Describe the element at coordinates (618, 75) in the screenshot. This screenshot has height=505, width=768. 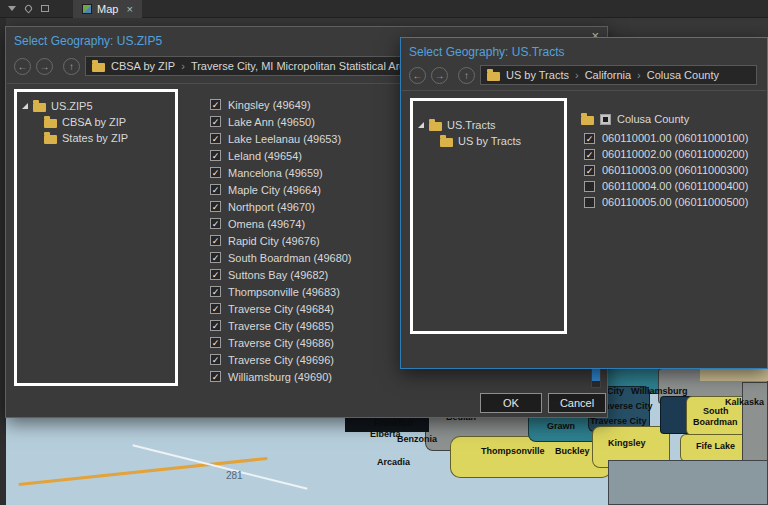
I see `breadcrumb: US by Tracts›California›Colusa County` at that location.